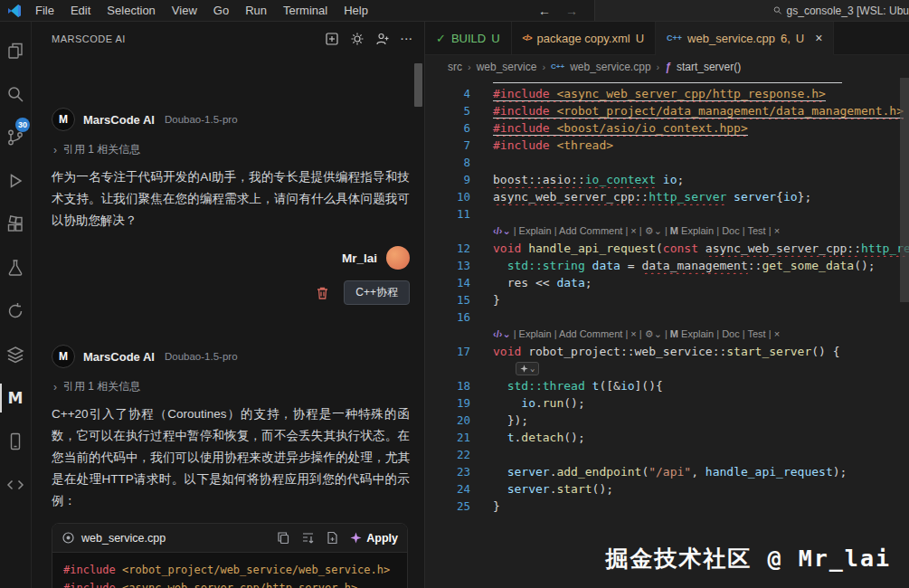  I want to click on breadcrumb-web-service: web_service, so click(507, 67).